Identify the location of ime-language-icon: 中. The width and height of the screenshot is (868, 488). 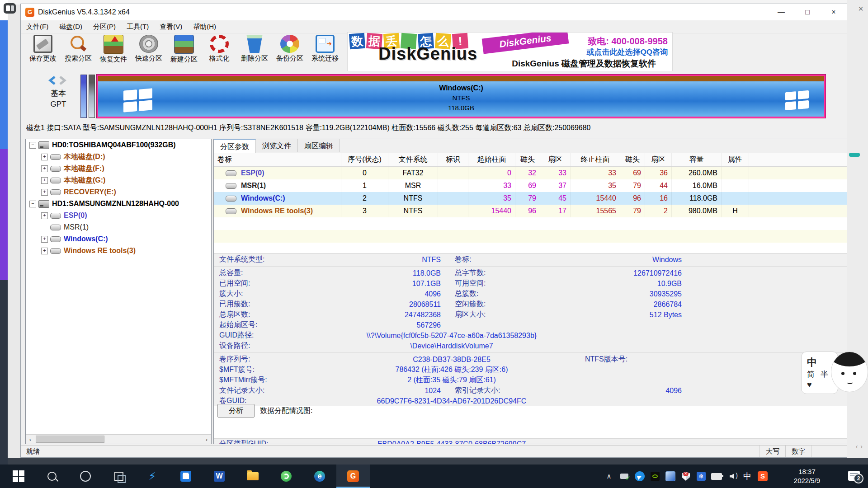
(747, 476).